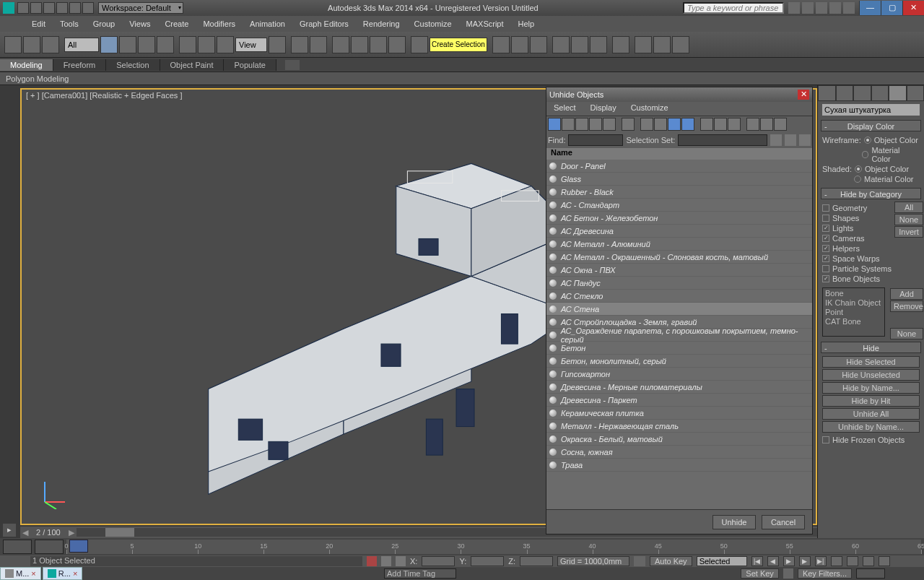 This screenshot has width=924, height=580. Describe the element at coordinates (826, 248) in the screenshot. I see `cat-helpers-checkbox: ✓` at that location.